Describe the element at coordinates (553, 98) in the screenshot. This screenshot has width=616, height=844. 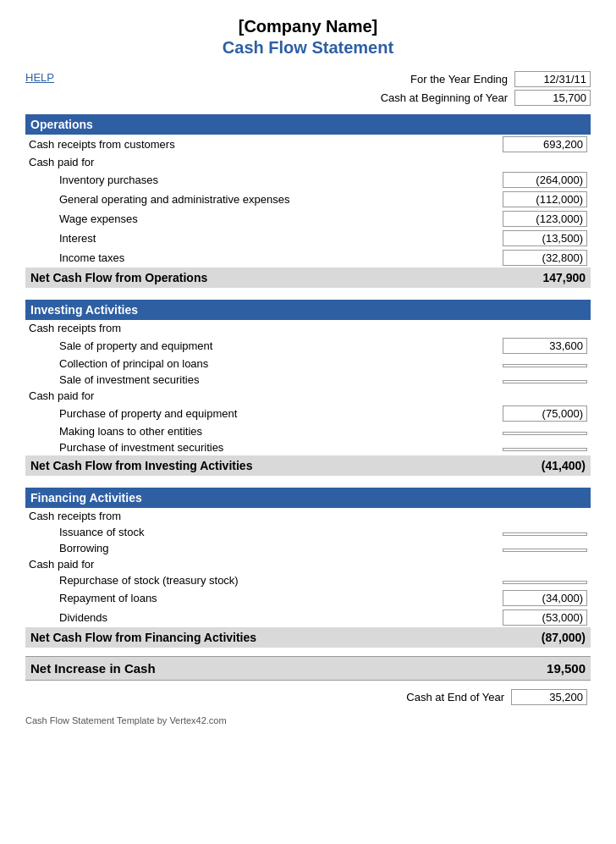
I see `cash-beginning-value: 15,700` at that location.